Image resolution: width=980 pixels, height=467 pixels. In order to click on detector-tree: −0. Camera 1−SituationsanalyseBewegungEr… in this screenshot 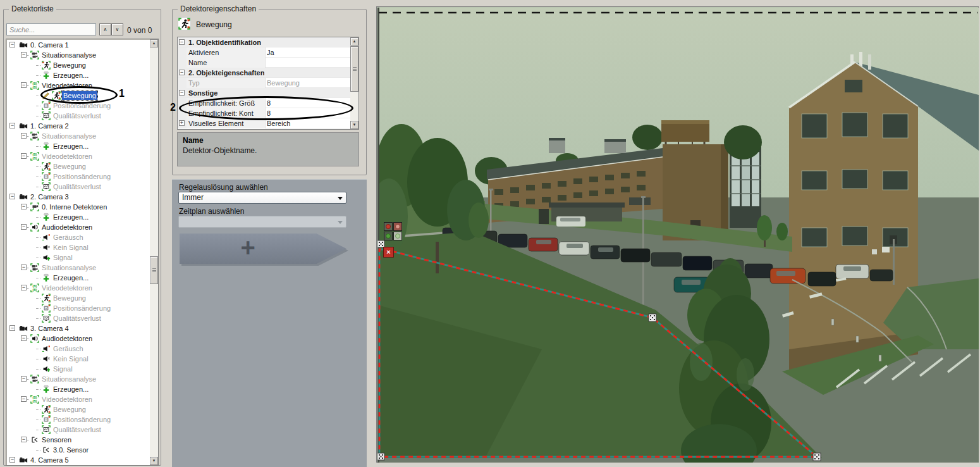, I will do `click(82, 252)`.